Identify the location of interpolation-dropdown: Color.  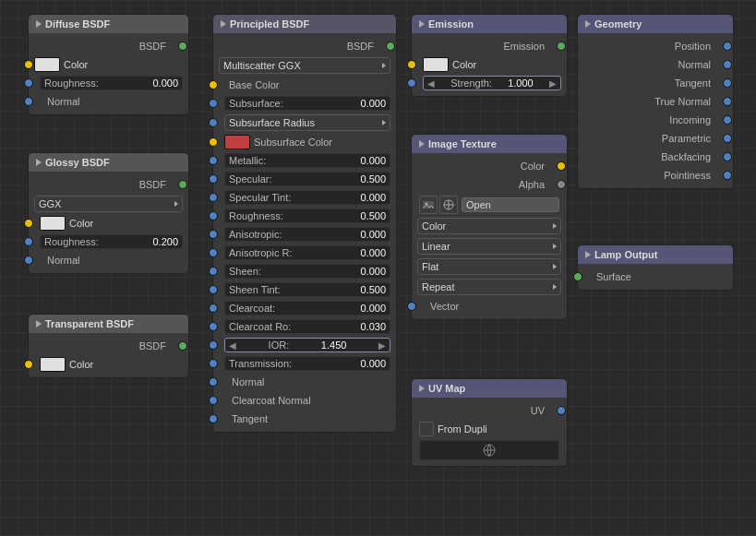
(489, 226).